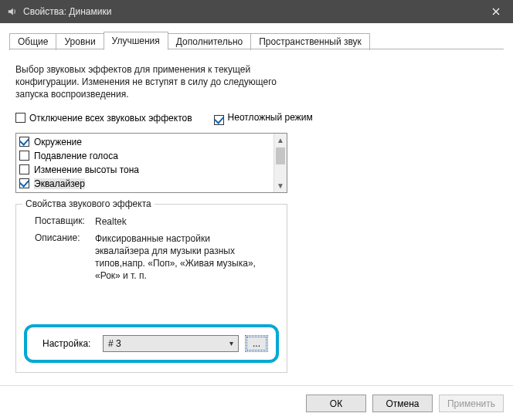 The height and width of the screenshot is (420, 513). What do you see at coordinates (145, 170) in the screenshot?
I see `list-item: Изменение высоты тона` at bounding box center [145, 170].